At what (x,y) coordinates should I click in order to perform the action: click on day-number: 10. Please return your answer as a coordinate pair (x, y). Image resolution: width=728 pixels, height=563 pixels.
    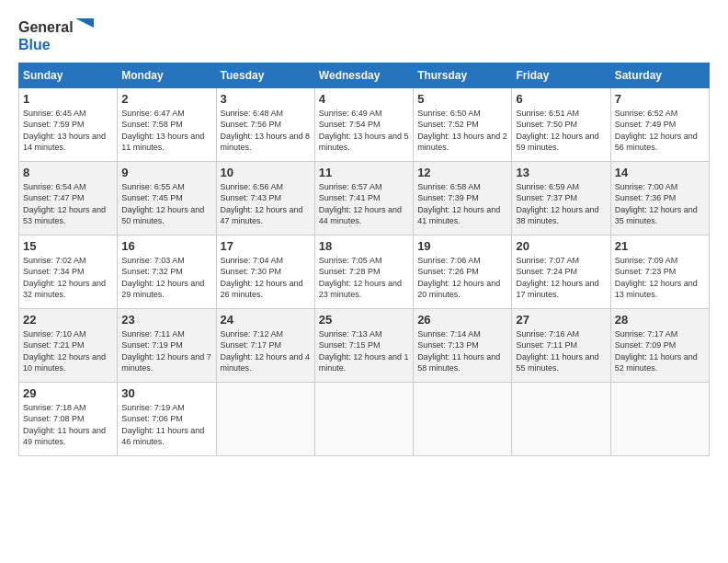
    Looking at the image, I should click on (266, 173).